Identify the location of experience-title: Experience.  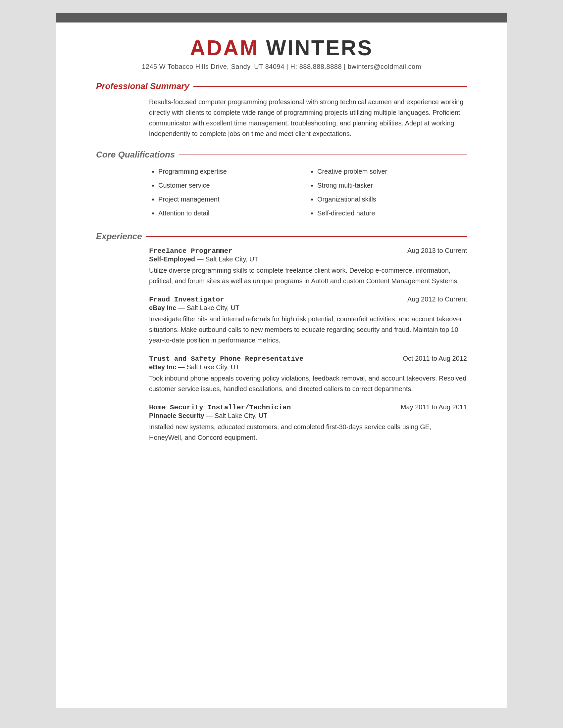
(121, 237).